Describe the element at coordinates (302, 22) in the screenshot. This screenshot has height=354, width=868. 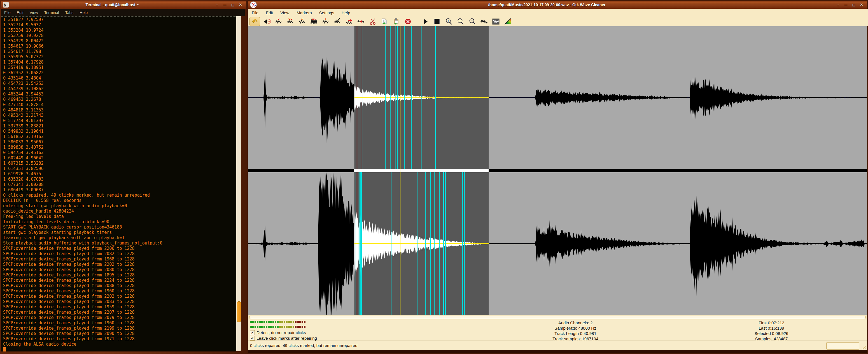
I see `decrackle-button: √x` at that location.